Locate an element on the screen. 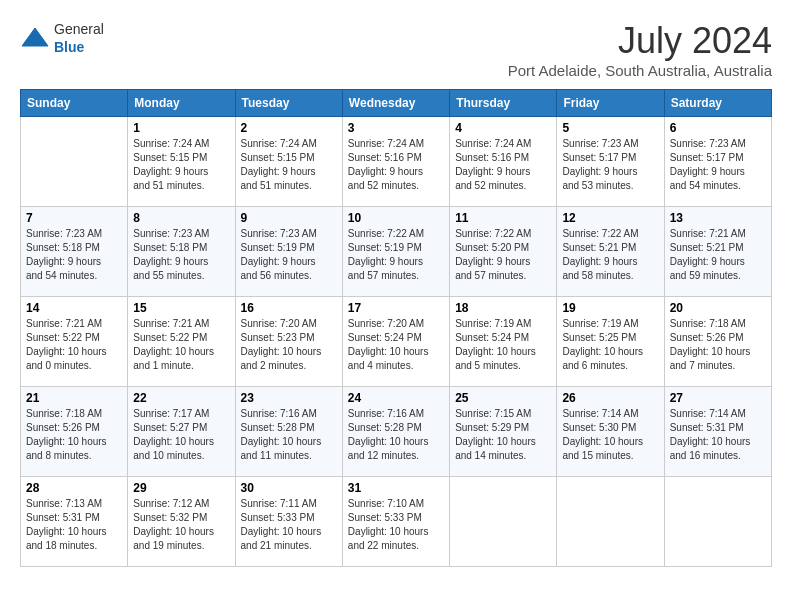 Image resolution: width=792 pixels, height=612 pixels. subtitle: Port Adelaide, South Australia, Australi… is located at coordinates (640, 70).